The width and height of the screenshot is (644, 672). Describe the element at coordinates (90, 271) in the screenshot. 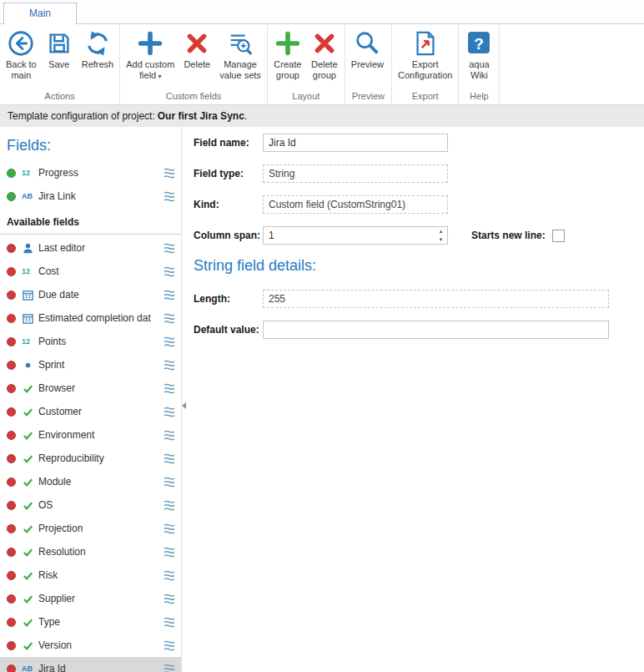

I see `field-item-cost: 12Cost` at that location.